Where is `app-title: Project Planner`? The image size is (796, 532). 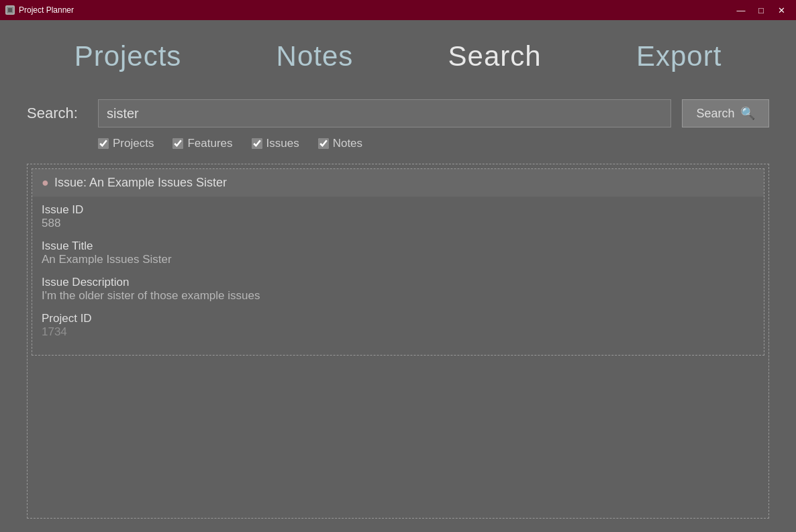
app-title: Project Planner is located at coordinates (46, 10).